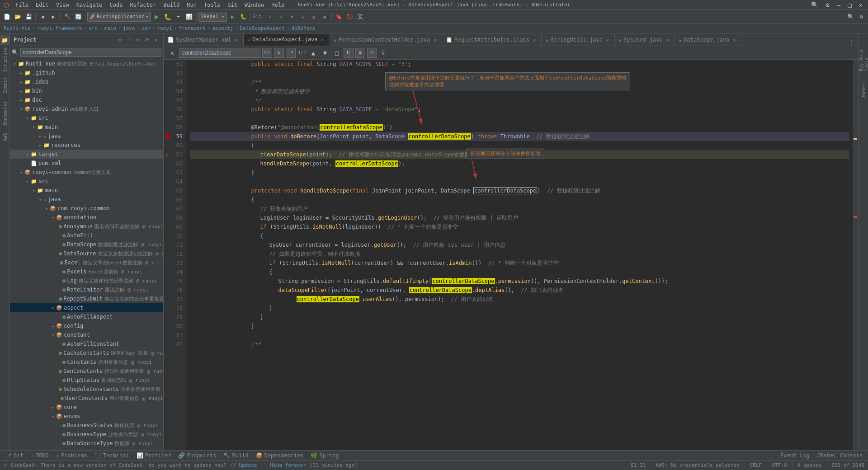 The width and height of the screenshot is (868, 470). What do you see at coordinates (262, 28) in the screenshot?
I see `breadcrumb-datascopeaspect: DataScopeAspect` at bounding box center [262, 28].